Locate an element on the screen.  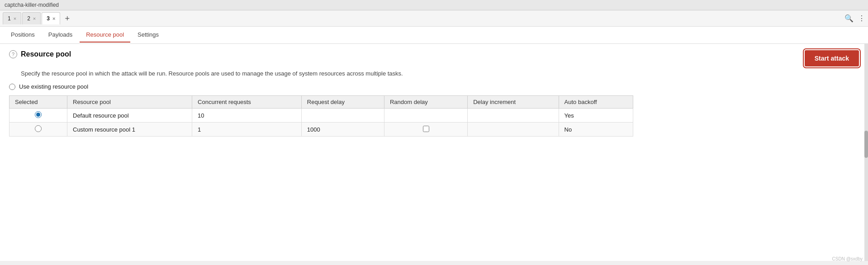
scrollbar is located at coordinates (866, 152).